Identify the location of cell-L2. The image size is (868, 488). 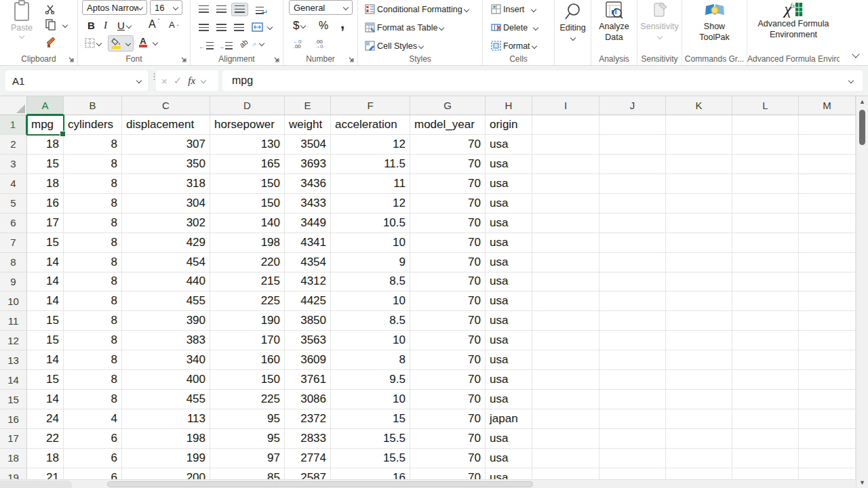
(766, 145).